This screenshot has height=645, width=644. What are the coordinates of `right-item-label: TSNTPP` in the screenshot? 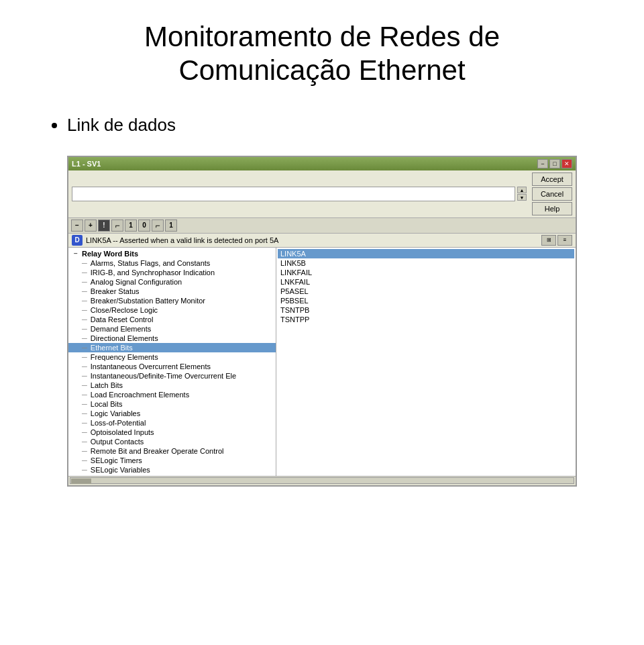 It's located at (295, 319).